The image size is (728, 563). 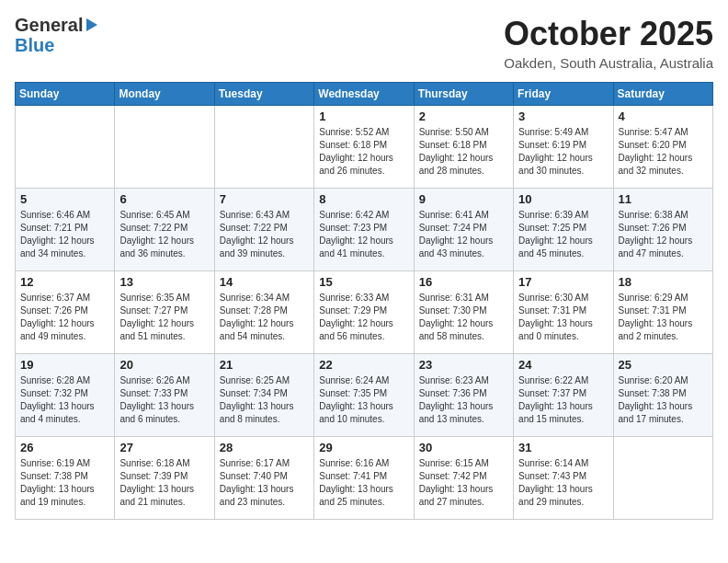 What do you see at coordinates (664, 282) in the screenshot?
I see `day-number: 18` at bounding box center [664, 282].